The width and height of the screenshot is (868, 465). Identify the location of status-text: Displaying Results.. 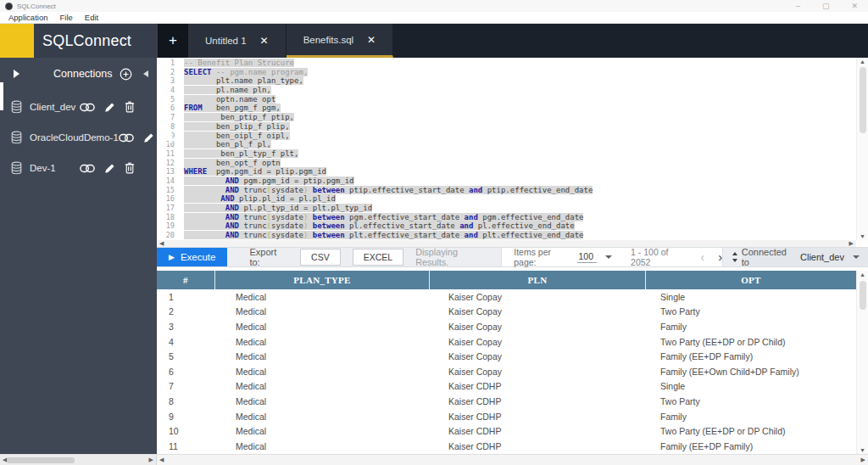
(453, 257).